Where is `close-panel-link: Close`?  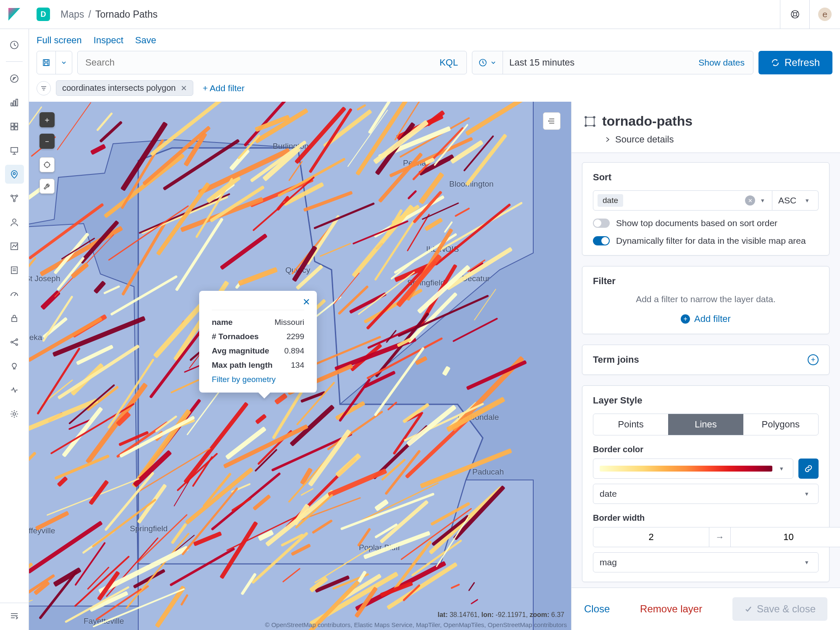 close-panel-link: Close is located at coordinates (597, 609).